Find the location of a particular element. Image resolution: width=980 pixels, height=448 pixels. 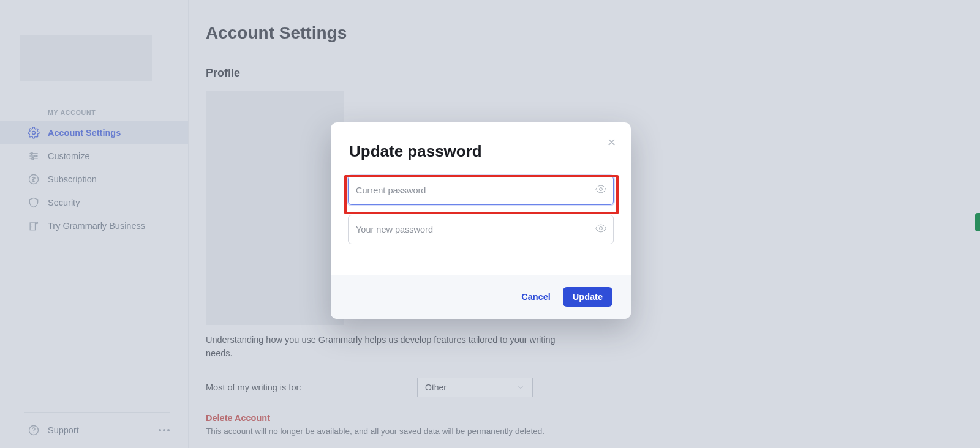

update-button: Update is located at coordinates (588, 297).